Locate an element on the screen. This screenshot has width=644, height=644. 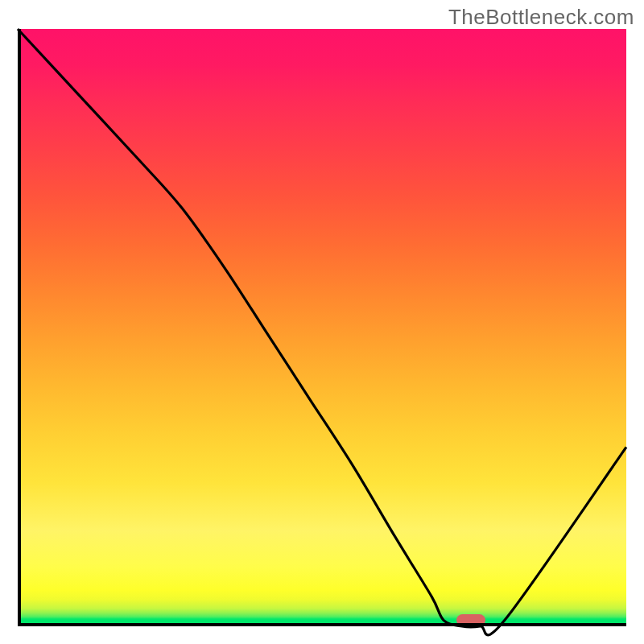
y-axis is located at coordinates (19, 328).